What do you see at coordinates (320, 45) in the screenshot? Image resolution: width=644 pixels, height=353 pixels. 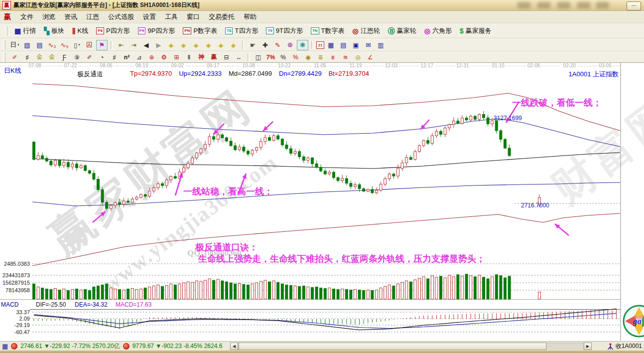 I see `calendar-button: 21` at bounding box center [320, 45].